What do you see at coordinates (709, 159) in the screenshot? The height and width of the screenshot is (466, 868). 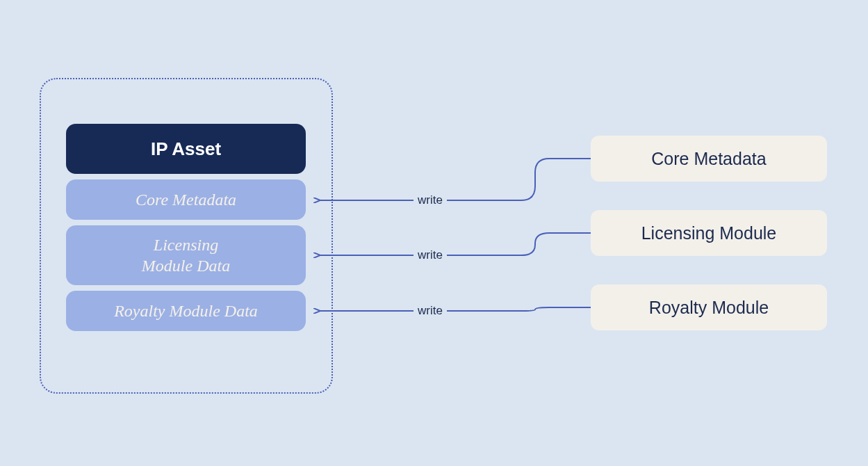 I see `module-core-label: Core Metadata` at bounding box center [709, 159].